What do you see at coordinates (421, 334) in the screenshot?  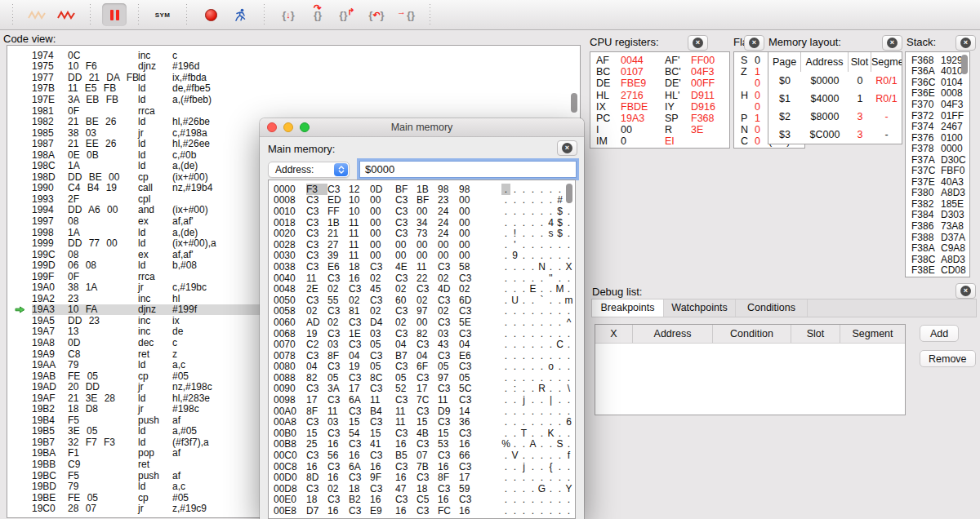 I see `memory-row: 006819C31E03C38203C3........` at bounding box center [421, 334].